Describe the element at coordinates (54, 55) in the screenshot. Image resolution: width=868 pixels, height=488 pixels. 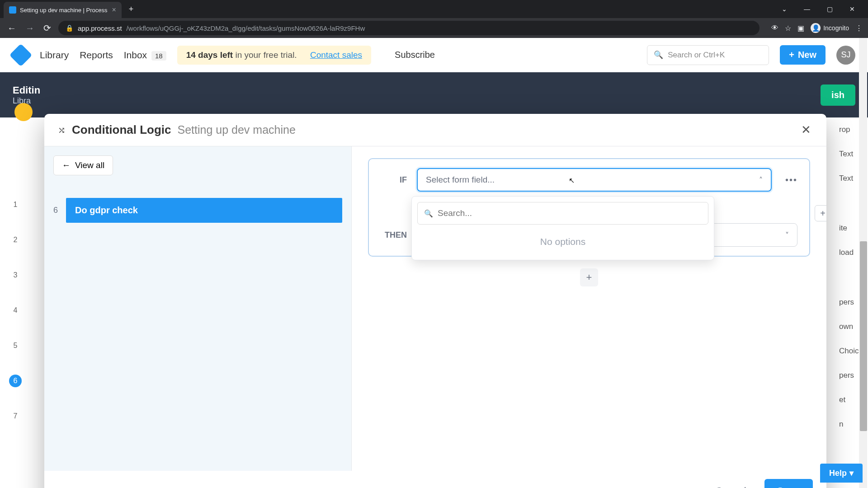
I see `nav-library: Library` at that location.